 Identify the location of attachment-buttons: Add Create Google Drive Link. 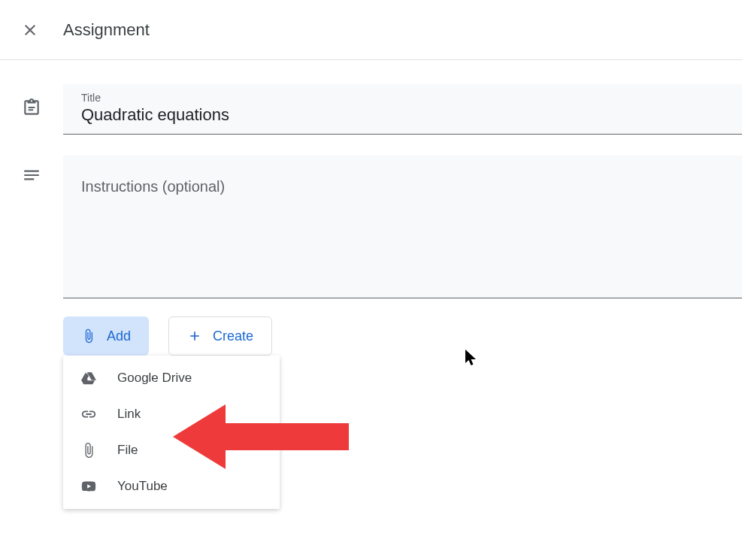
(403, 336).